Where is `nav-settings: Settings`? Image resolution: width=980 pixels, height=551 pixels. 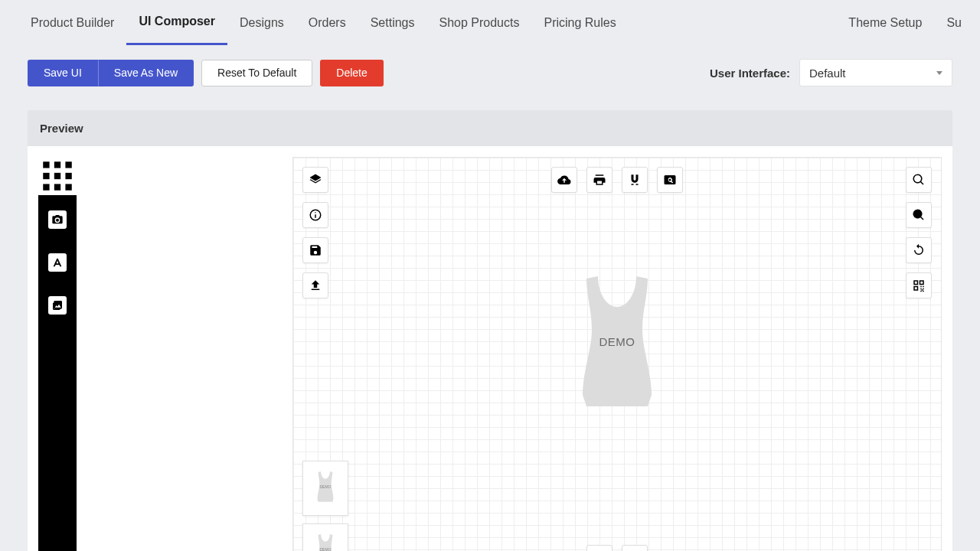
nav-settings: Settings is located at coordinates (393, 23).